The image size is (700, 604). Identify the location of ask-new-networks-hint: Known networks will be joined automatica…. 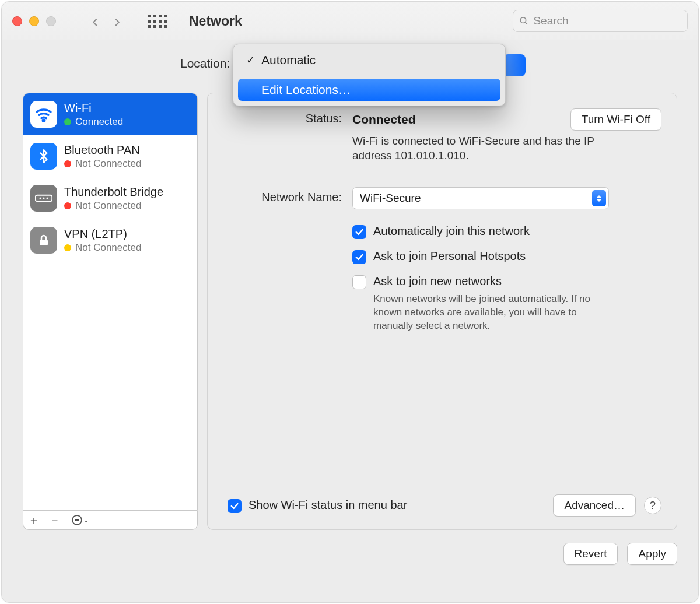
(493, 312).